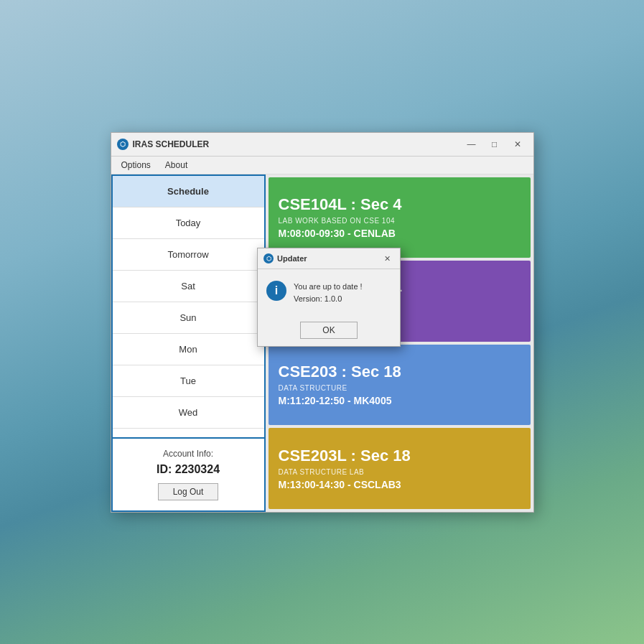 The width and height of the screenshot is (644, 644). Describe the element at coordinates (188, 413) in the screenshot. I see `nav-wed: Wed` at that location.